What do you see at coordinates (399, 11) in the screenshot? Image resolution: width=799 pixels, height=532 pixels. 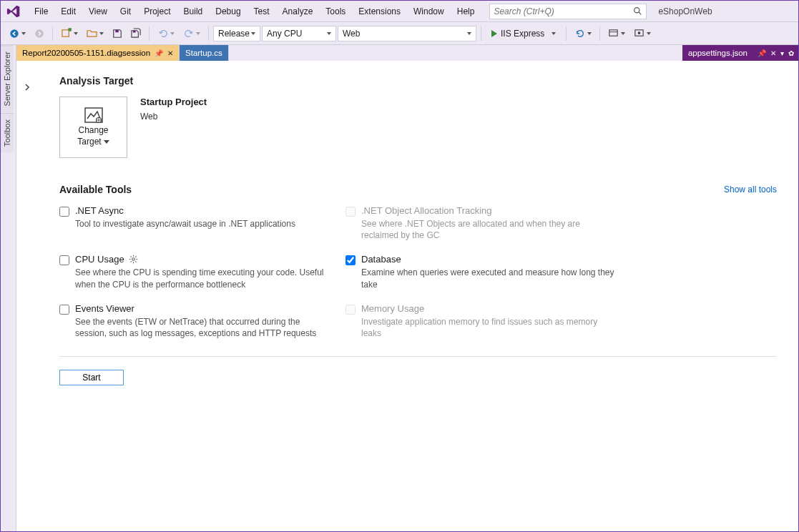 I see `menu-bar: File Edit View Git Project Build Debug T…` at bounding box center [399, 11].